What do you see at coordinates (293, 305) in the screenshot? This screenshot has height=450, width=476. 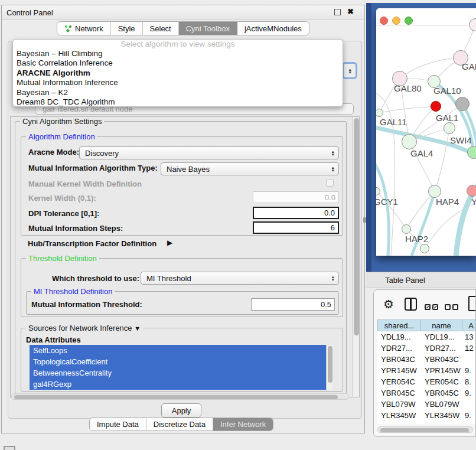 I see `mi-threshold-input: 0.5` at bounding box center [293, 305].